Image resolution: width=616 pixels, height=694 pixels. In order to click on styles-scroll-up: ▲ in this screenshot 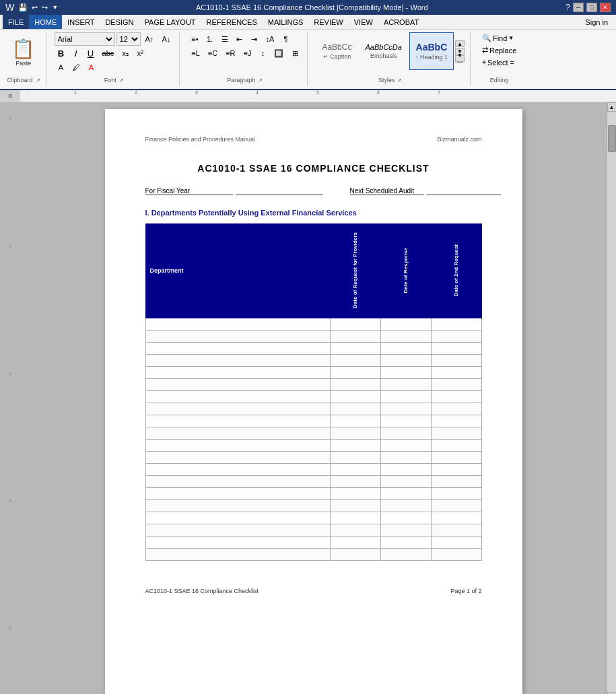, I will do `click(460, 44)`.